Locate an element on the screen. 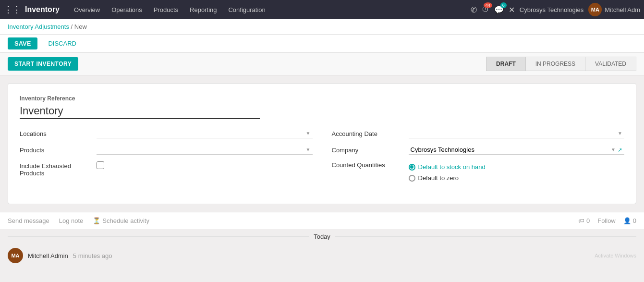  nav-right-section: ✆ ⏱ 44 💬 6 ✕ Cybrosys Technologies MA Mi… is located at coordinates (555, 10).